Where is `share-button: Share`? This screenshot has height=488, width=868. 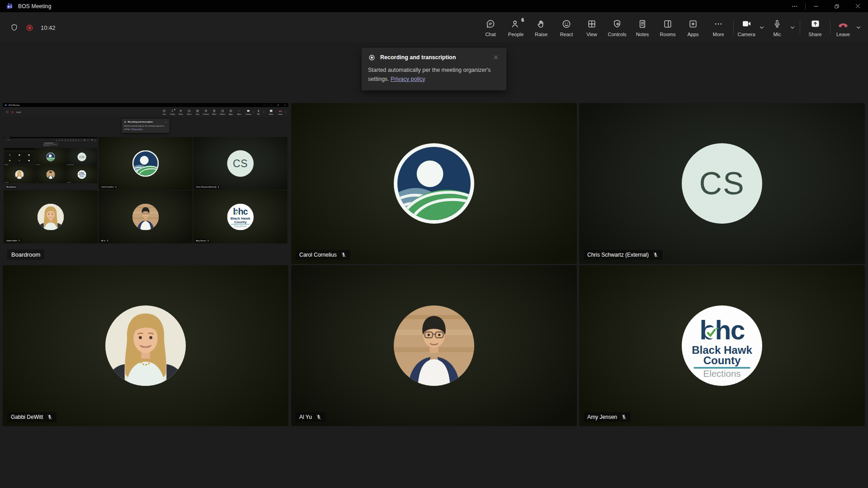 share-button: Share is located at coordinates (815, 28).